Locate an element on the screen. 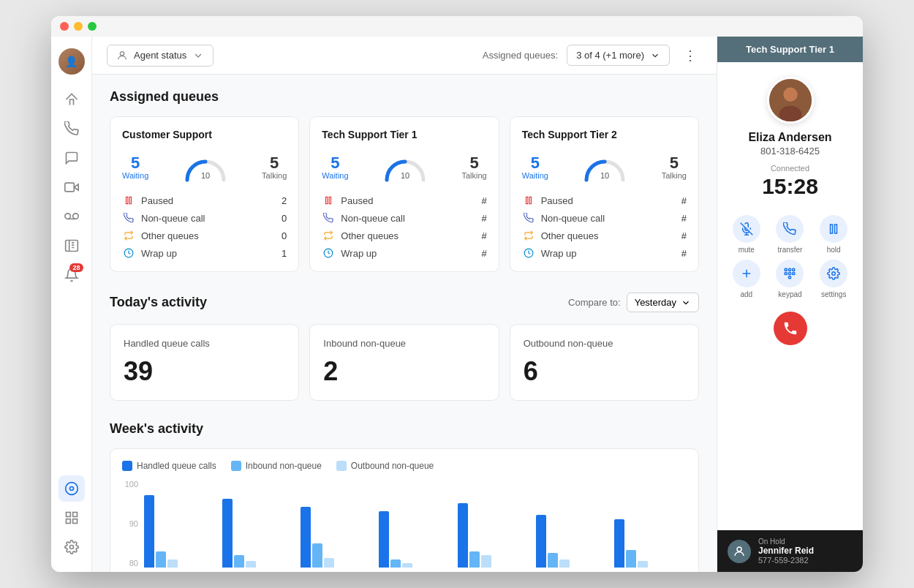  agent-stats-list: Paused # Non-queue call # Other queues # is located at coordinates (604, 227).